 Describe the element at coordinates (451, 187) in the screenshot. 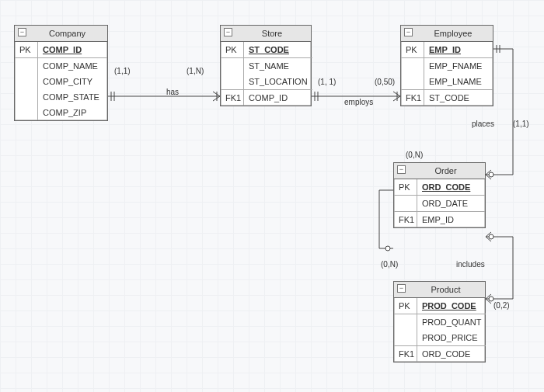

I see `pk-field: ORD_CODE` at that location.